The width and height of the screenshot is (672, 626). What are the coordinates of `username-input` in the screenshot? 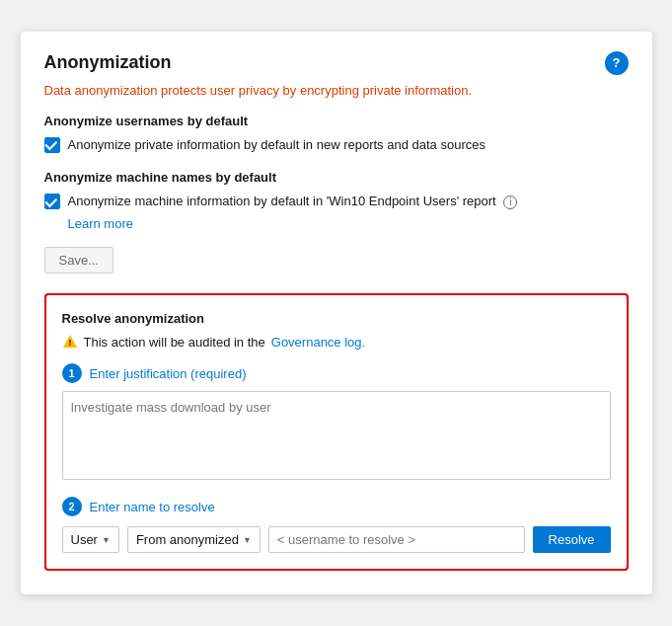 It's located at (397, 539).